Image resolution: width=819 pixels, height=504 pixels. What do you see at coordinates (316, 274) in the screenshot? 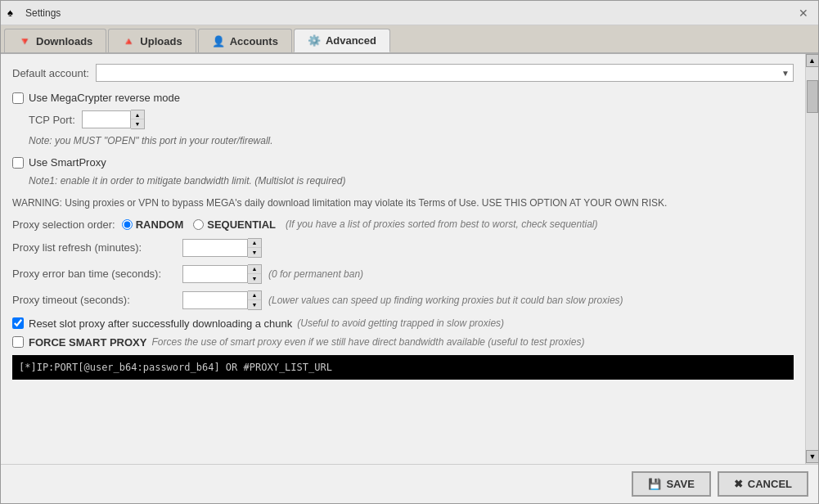
I see `proxy-error-ban-hint: (0 for permanent ban)` at bounding box center [316, 274].